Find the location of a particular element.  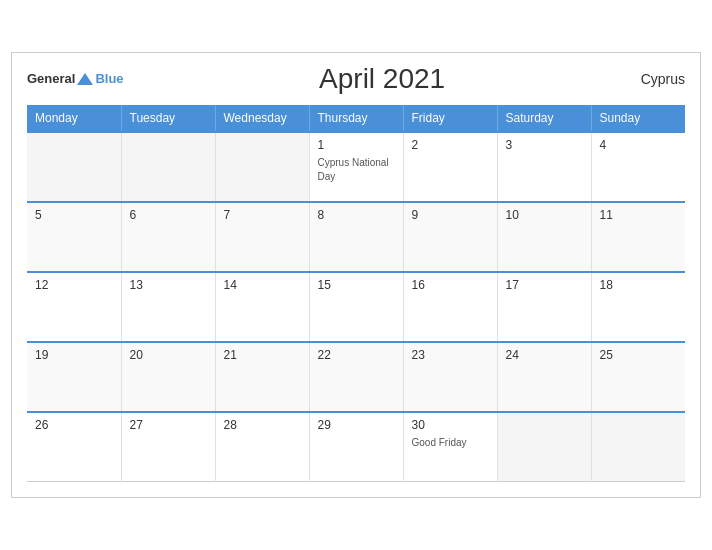

day-number: 23 is located at coordinates (450, 355).